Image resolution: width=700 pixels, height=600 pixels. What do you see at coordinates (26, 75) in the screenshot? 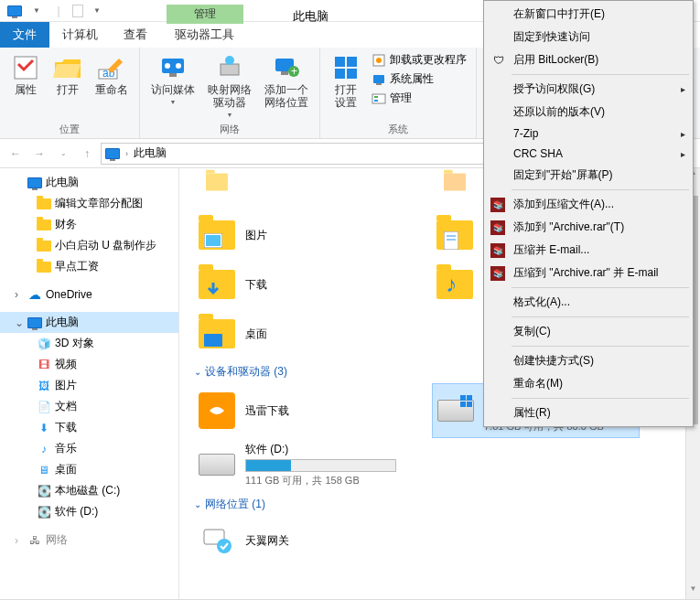
I see `properties-button: 属性` at bounding box center [26, 75].